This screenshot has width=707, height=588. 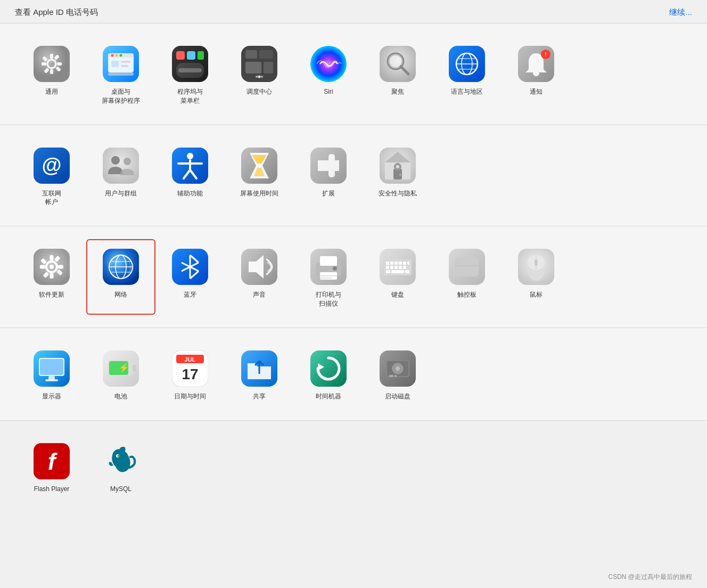 I want to click on sidebar-item-printer: 打印机与扫描仪, so click(x=328, y=277).